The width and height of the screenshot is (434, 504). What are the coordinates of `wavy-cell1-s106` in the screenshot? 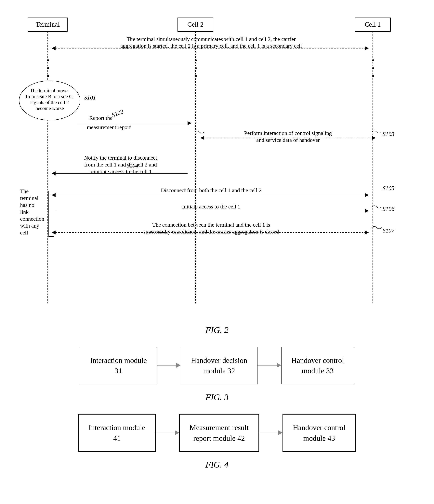 It's located at (377, 207).